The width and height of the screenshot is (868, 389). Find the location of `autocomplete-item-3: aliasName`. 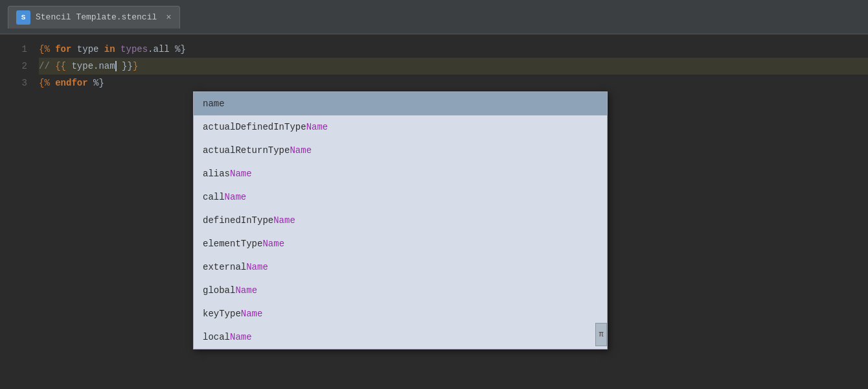

autocomplete-item-3: aliasName is located at coordinates (400, 174).